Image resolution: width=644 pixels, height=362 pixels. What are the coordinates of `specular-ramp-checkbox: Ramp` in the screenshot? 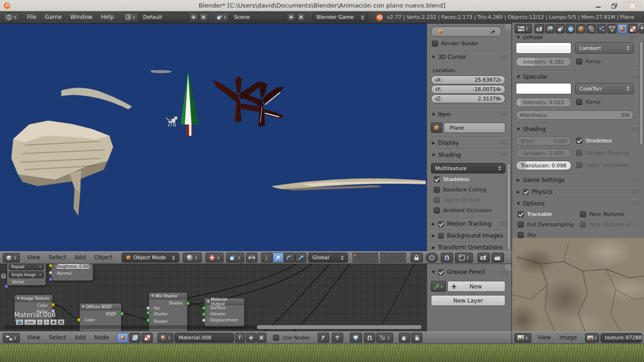 It's located at (588, 102).